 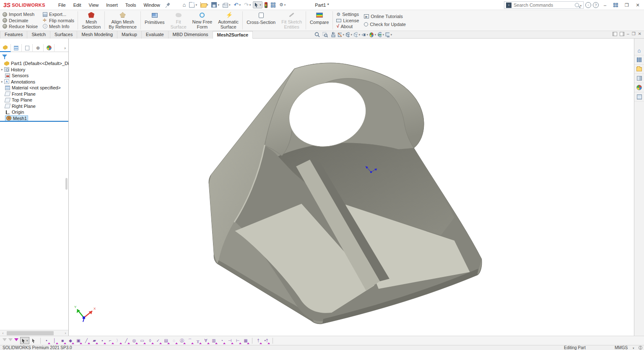 I want to click on new-document-button, so click(x=193, y=5).